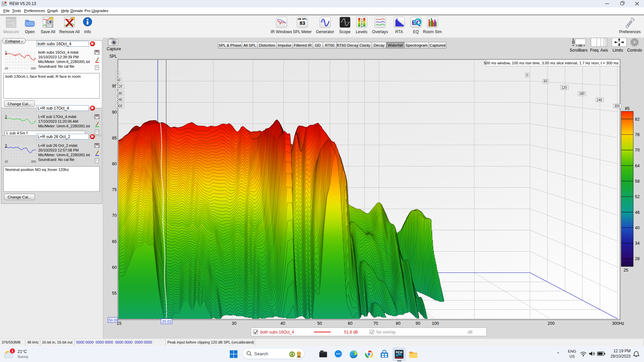  What do you see at coordinates (113, 56) in the screenshot?
I see `svg-text: SPL` at bounding box center [113, 56].